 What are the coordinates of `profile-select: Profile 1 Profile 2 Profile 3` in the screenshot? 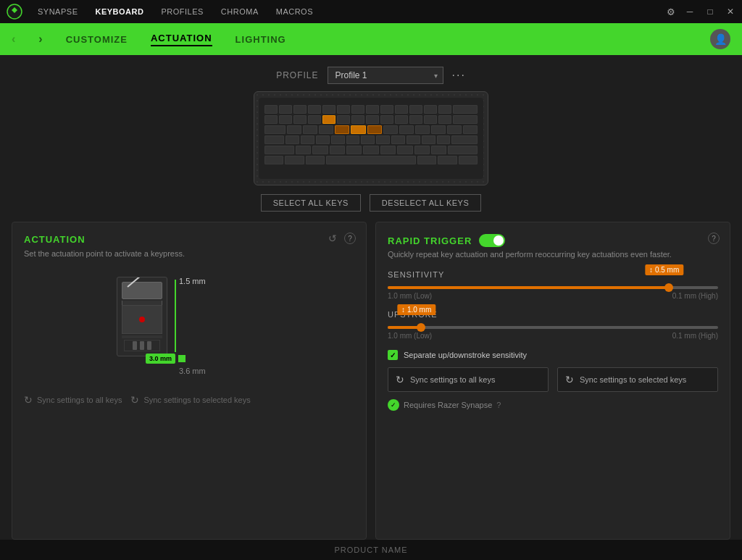 It's located at (385, 75).